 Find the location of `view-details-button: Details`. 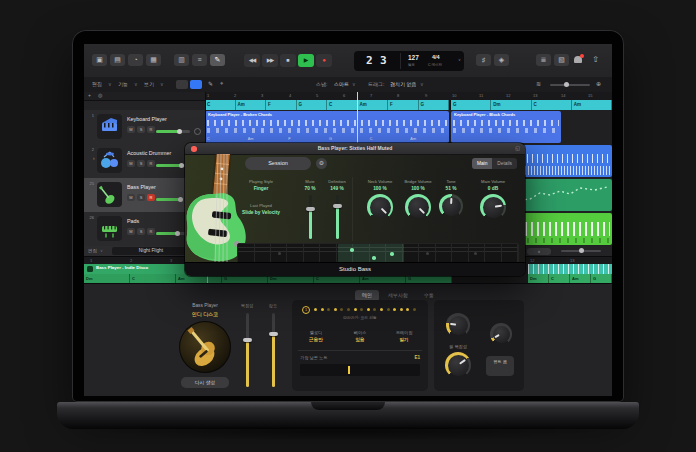

view-details-button: Details is located at coordinates (504, 164).